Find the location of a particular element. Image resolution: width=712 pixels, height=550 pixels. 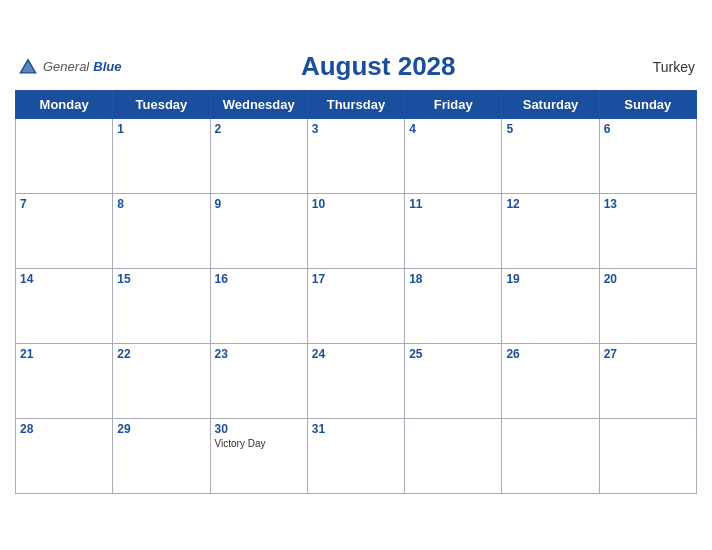

header-sunday: Sunday is located at coordinates (648, 105).